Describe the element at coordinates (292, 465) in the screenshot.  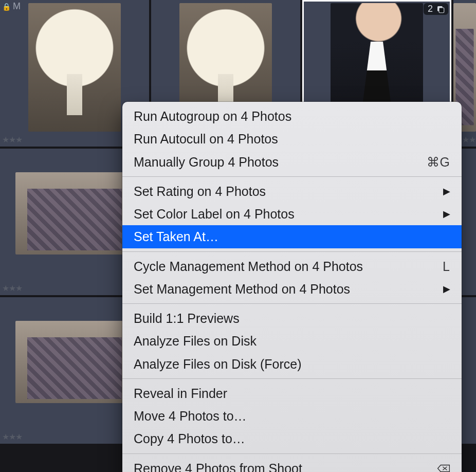
I see `menu-item: Remove 4 Photos from Shoot` at that location.